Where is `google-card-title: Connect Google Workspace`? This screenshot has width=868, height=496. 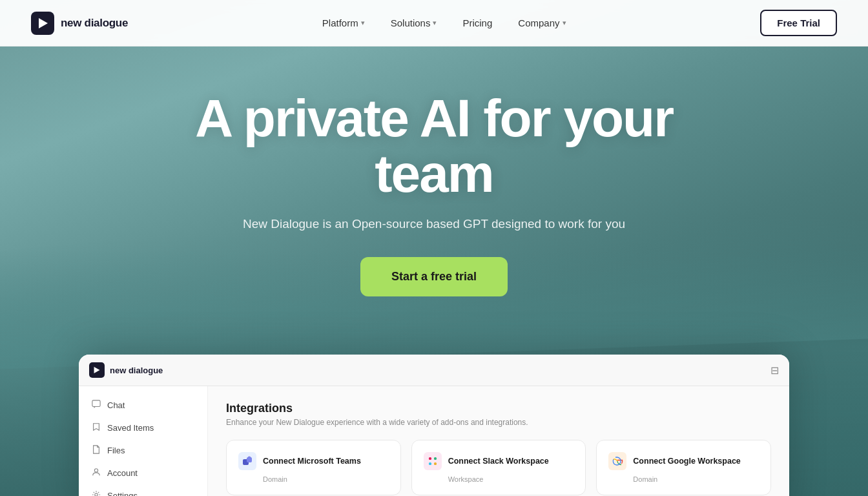 google-card-title: Connect Google Workspace is located at coordinates (687, 461).